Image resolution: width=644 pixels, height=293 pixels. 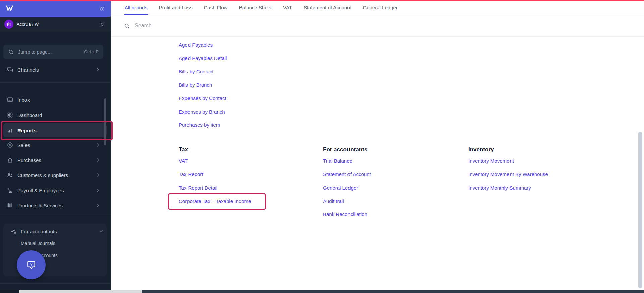 I want to click on sidebar-item-label: Reports, so click(x=27, y=131).